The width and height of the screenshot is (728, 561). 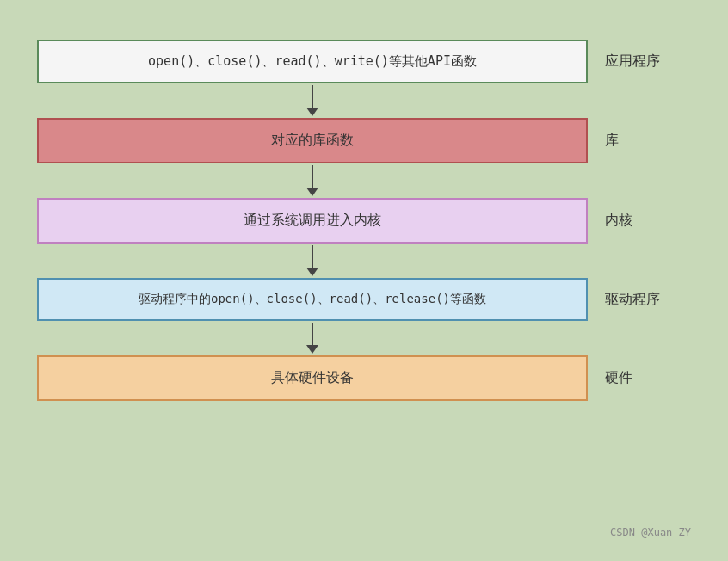 What do you see at coordinates (312, 181) in the screenshot?
I see `arrow-2-shape` at bounding box center [312, 181].